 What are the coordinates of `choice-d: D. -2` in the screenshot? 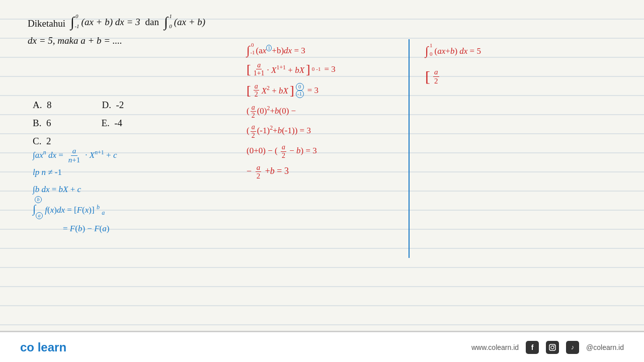 It's located at (113, 105).